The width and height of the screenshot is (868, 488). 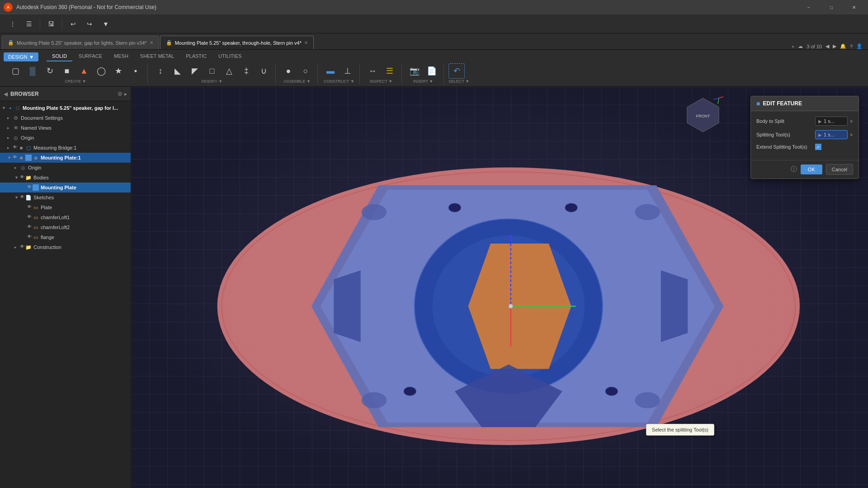 What do you see at coordinates (118, 71) in the screenshot?
I see `thread-icon: ★` at bounding box center [118, 71].